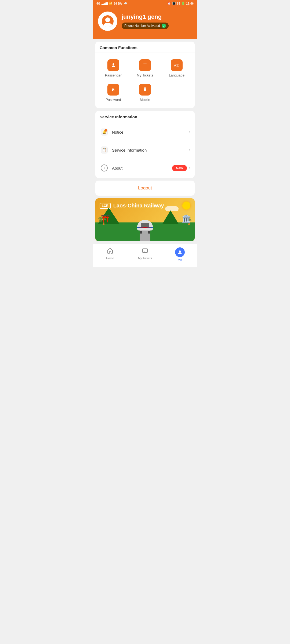  Describe the element at coordinates (104, 150) in the screenshot. I see `service-info-icon: 📋` at that location.